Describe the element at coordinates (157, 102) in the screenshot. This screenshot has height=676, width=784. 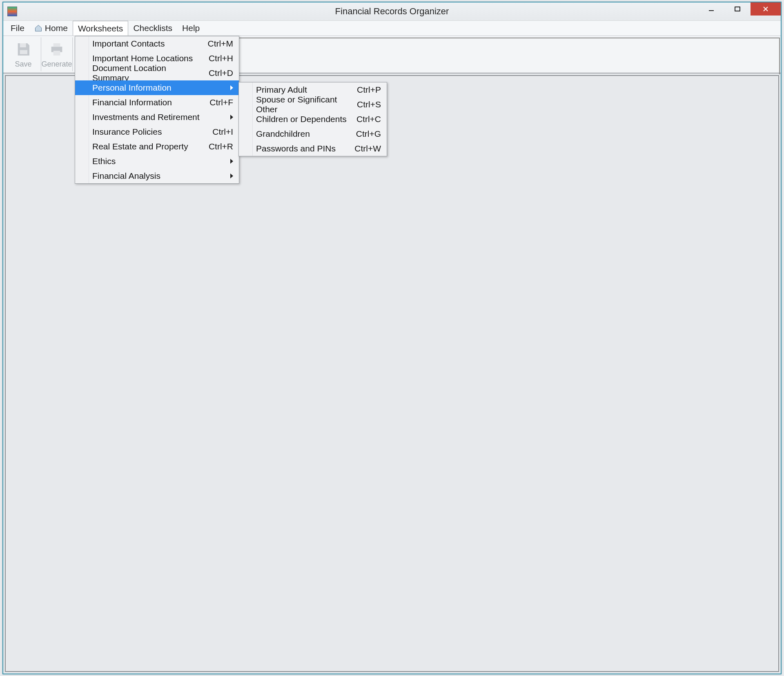
I see `menuitem-financial-information: Financial Information Ctrl+F` at that location.